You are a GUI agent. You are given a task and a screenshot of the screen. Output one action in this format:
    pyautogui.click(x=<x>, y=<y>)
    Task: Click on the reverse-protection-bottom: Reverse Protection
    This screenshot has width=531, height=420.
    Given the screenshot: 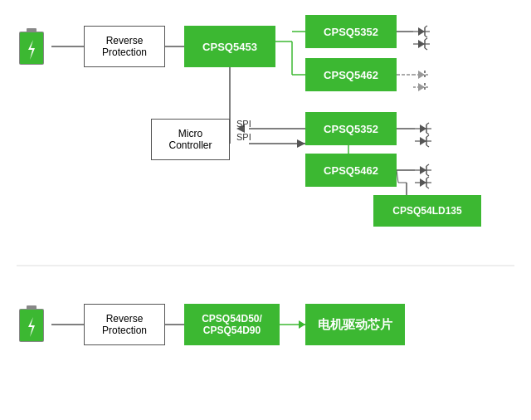 What is the action you would take?
    pyautogui.click(x=124, y=325)
    